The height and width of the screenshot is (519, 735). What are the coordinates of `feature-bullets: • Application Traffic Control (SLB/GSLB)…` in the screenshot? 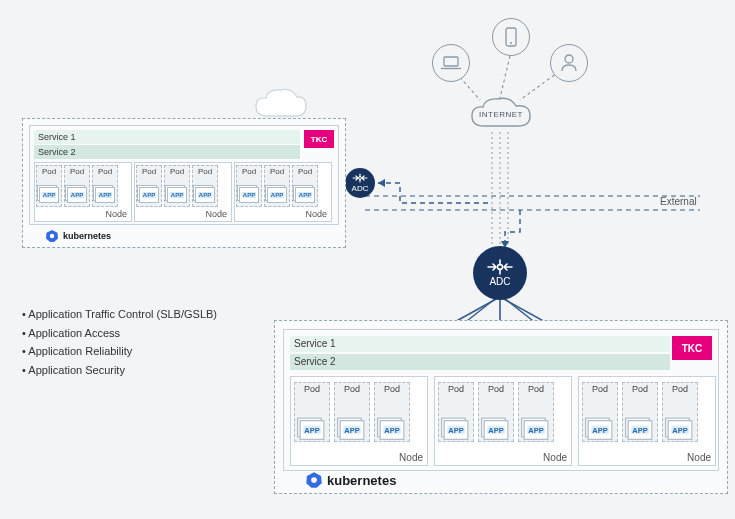 It's located at (120, 342).